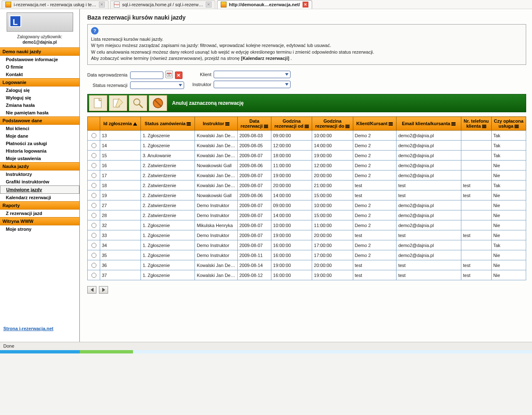 Image resolution: width=532 pixels, height=415 pixels. Describe the element at coordinates (509, 124) in the screenshot. I see `column-label: Czy opłacona usługa` at that location.